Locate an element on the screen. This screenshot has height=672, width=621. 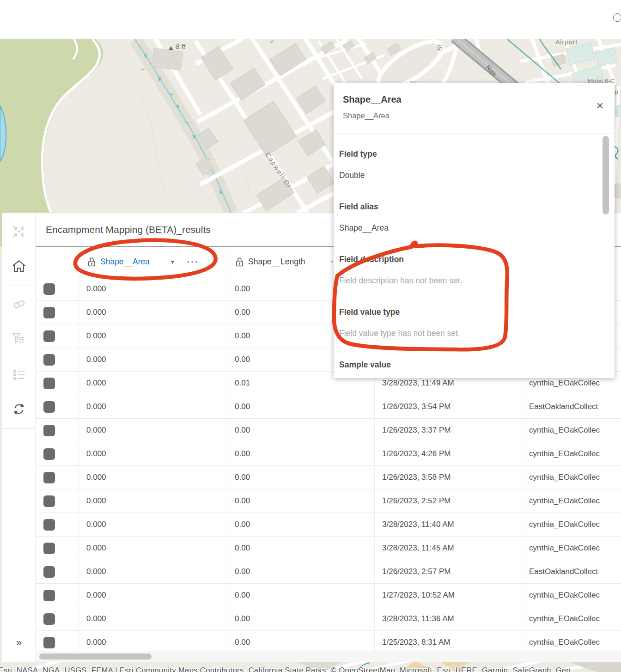
column-menu-icon: ··· is located at coordinates (193, 262).